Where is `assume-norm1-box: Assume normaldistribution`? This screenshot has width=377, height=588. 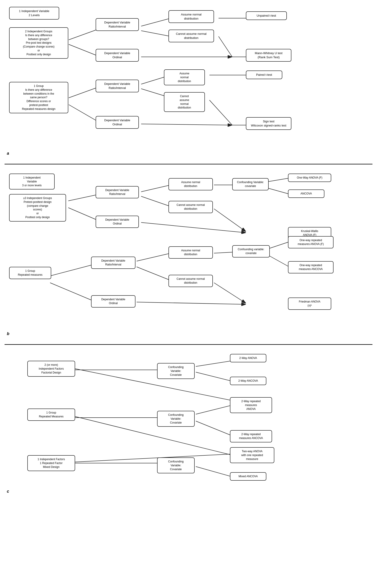
assume-norm1-box: Assume normaldistribution is located at coordinates (191, 17).